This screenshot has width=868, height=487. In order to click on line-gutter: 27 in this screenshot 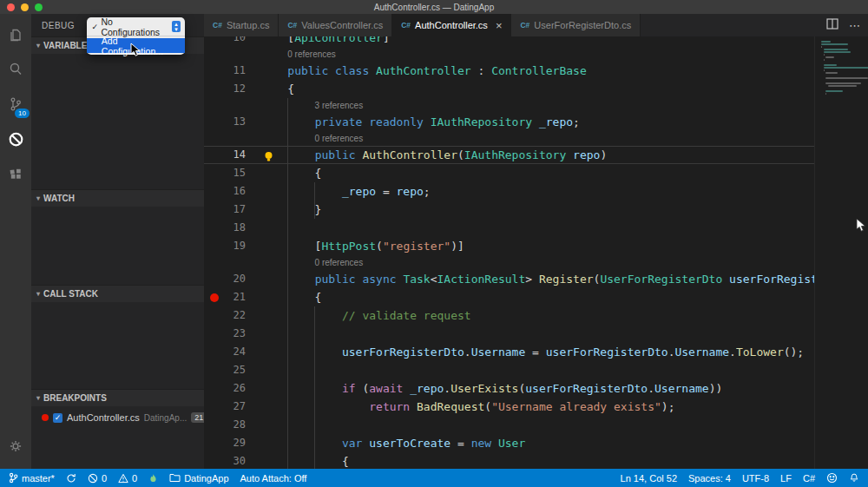, I will do `click(233, 406)`.